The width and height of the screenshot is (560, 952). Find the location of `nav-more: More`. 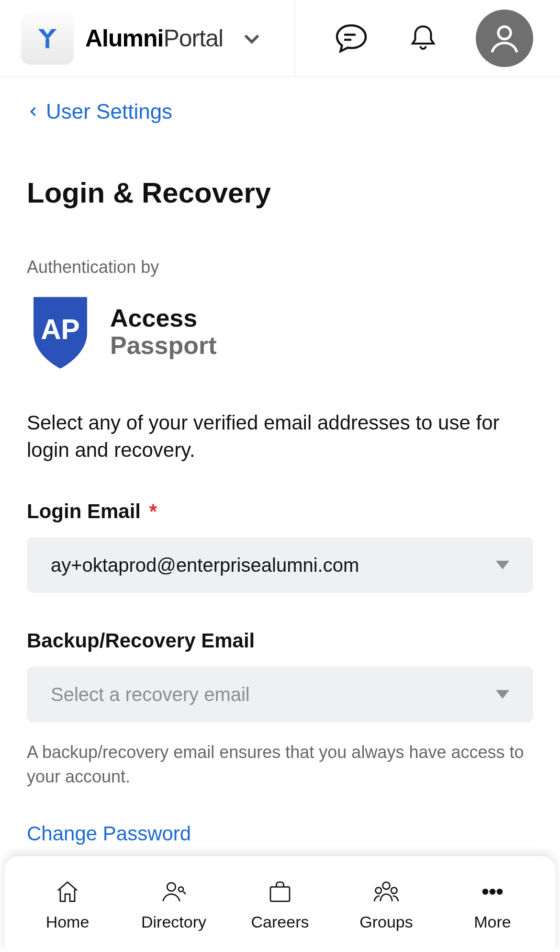

nav-more: More is located at coordinates (493, 904).